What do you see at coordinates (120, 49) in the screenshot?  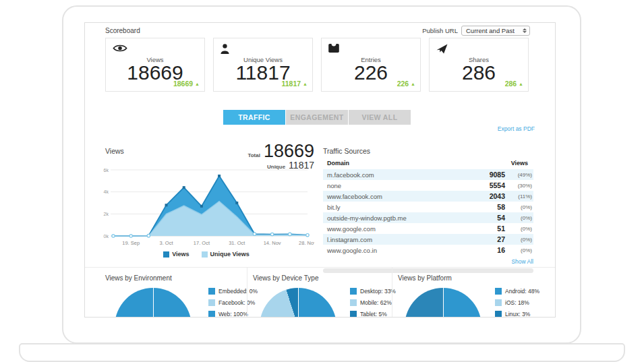 I see `eye-icon` at bounding box center [120, 49].